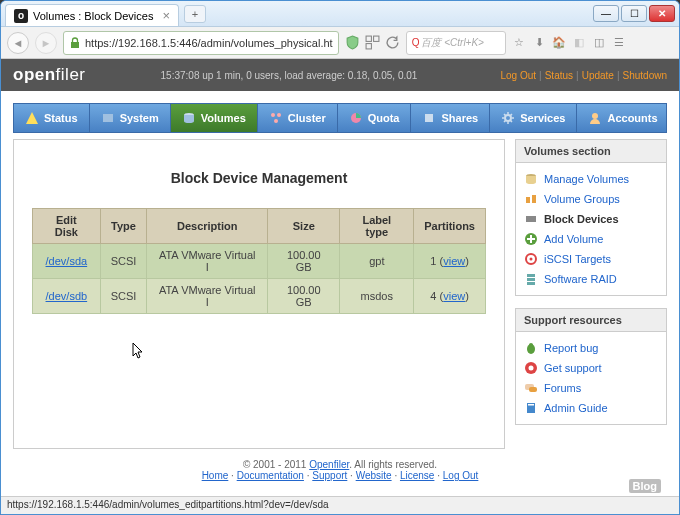  Describe the element at coordinates (560, 42) in the screenshot. I see `home-icon: 🏠` at that location.